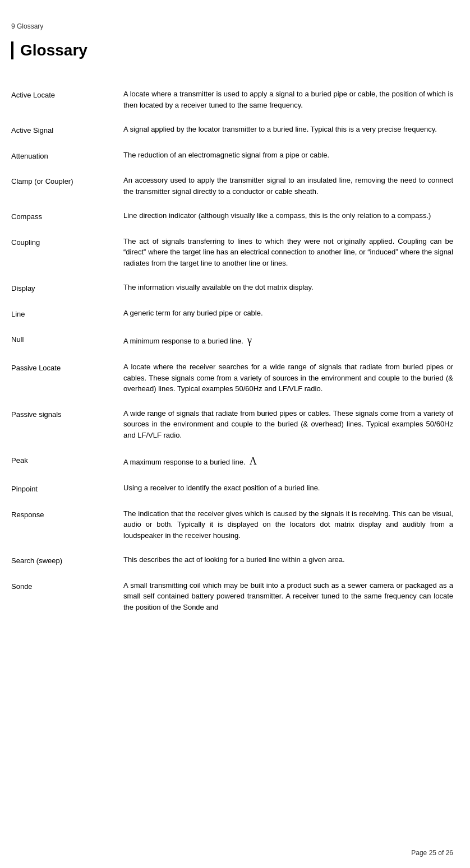 The image size is (470, 868). Describe the element at coordinates (67, 288) in the screenshot. I see `glossary-term: Display` at that location.